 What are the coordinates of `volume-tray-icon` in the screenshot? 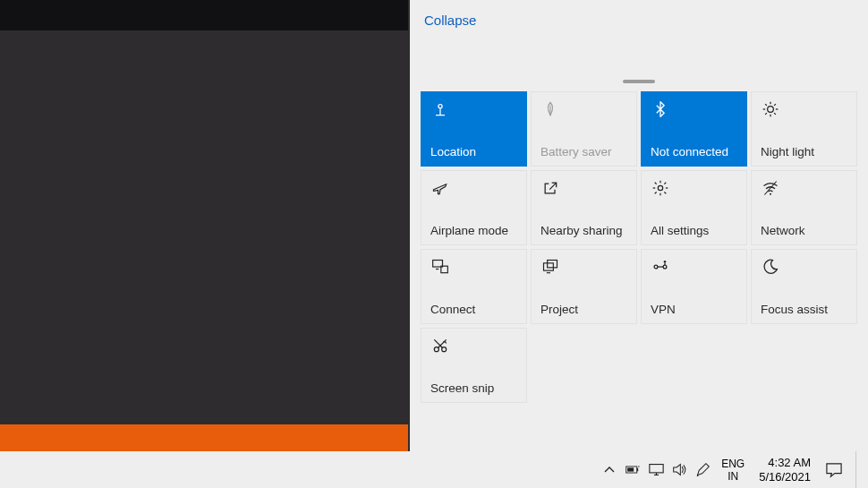 It's located at (679, 470).